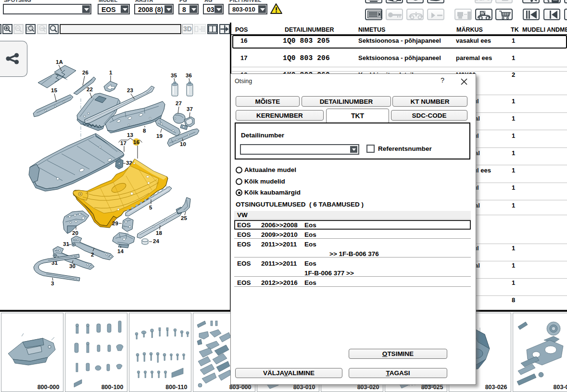  I want to click on svg-text: 20, so click(75, 233).